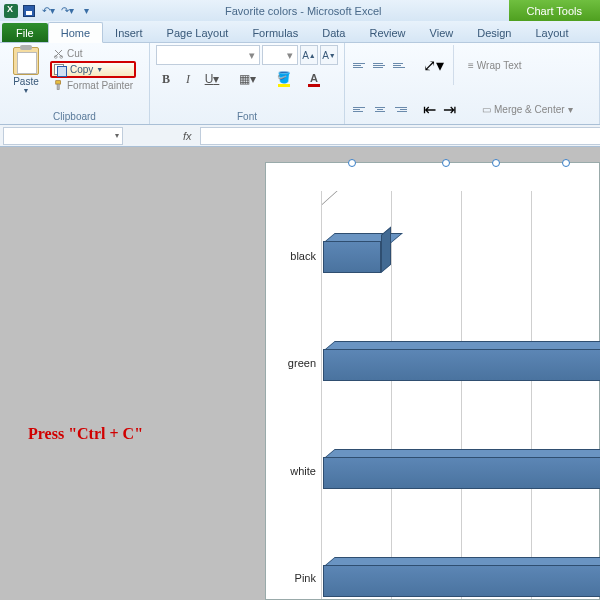 The height and width of the screenshot is (600, 600). I want to click on window-title: Favorite colors - Microsoft Excel, so click(304, 11).